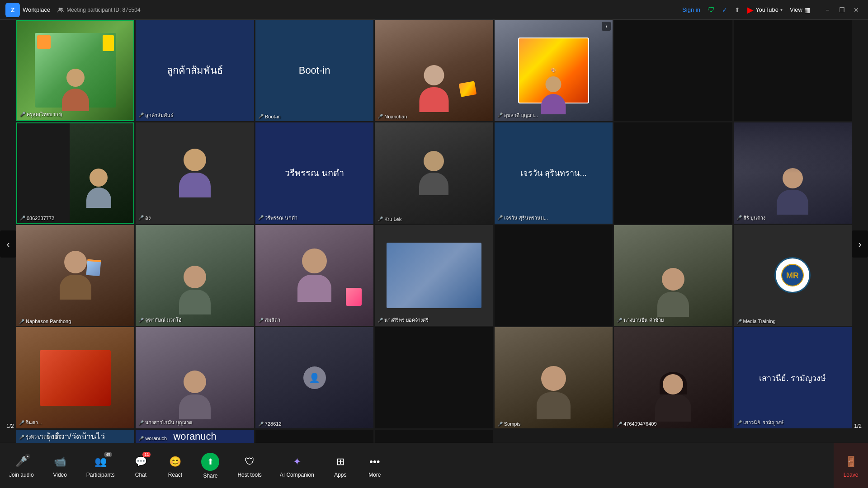  What do you see at coordinates (194, 173) in the screenshot?
I see `video-cell: 🎤 อง` at bounding box center [194, 173].